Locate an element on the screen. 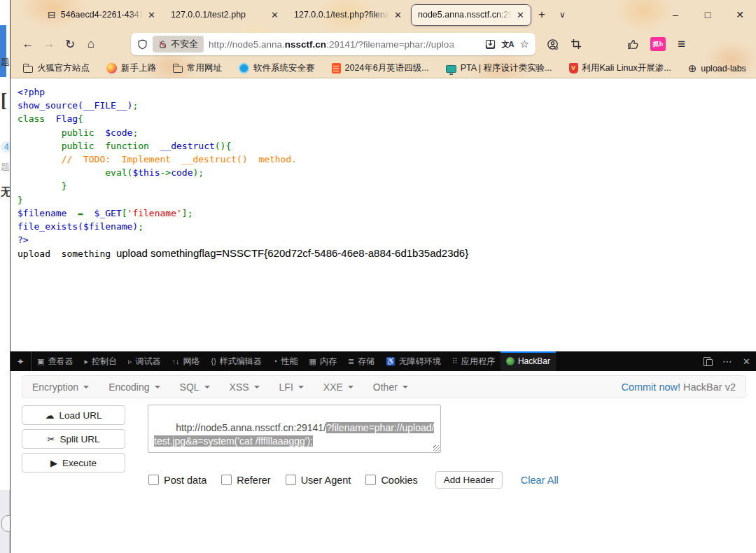 This screenshot has height=553, width=756. bookmark-item: 火狐官方站点 is located at coordinates (56, 69).